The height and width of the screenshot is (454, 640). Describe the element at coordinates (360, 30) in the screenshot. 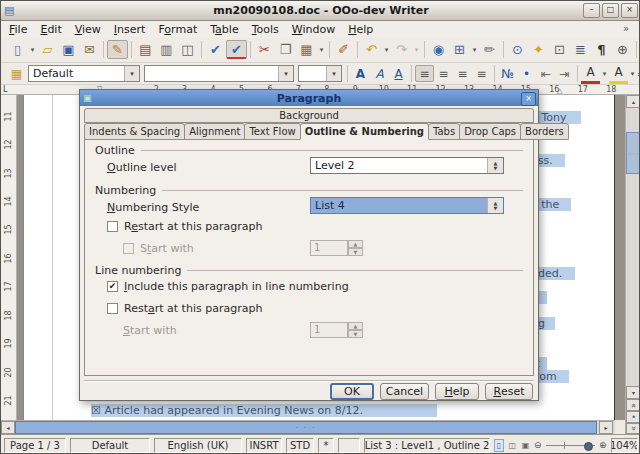

I see `menu-item: Help` at that location.